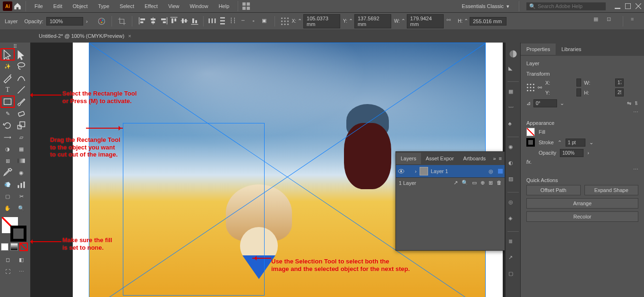 The height and width of the screenshot is (297, 644). I want to click on paintbrush-tool, so click(21, 102).